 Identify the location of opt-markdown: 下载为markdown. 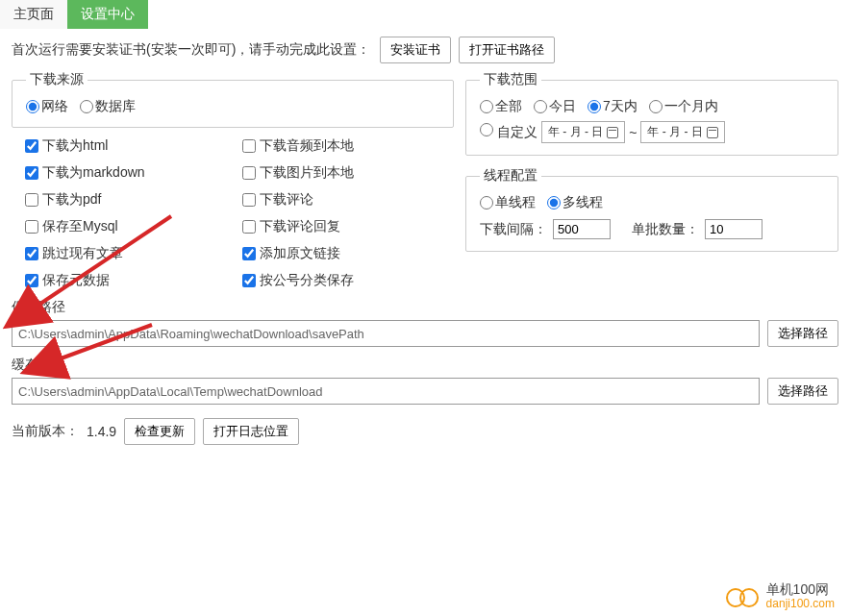
(124, 173).